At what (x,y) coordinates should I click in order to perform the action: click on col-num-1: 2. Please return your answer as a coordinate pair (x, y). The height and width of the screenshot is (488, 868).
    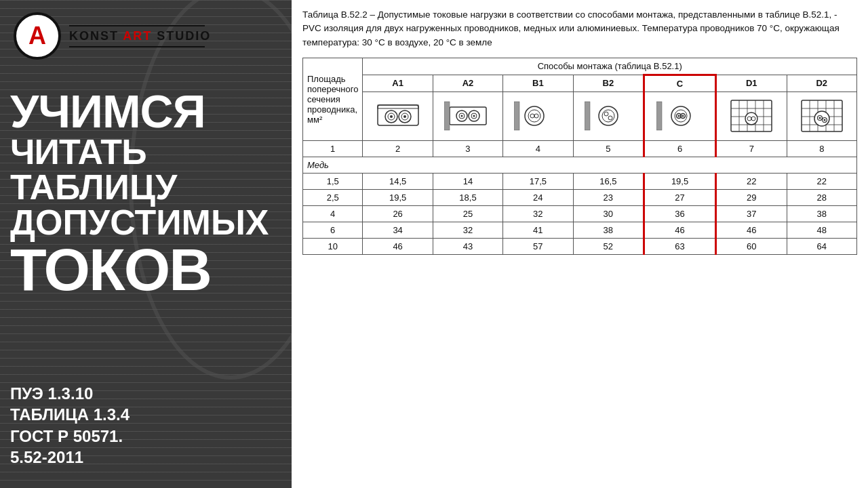
    Looking at the image, I should click on (397, 148).